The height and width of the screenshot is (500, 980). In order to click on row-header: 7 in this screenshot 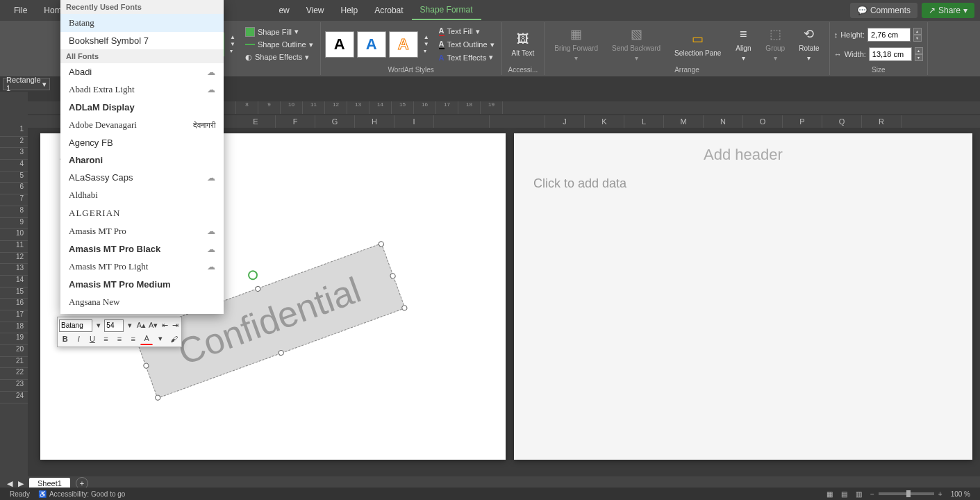, I will do `click(14, 200)`.